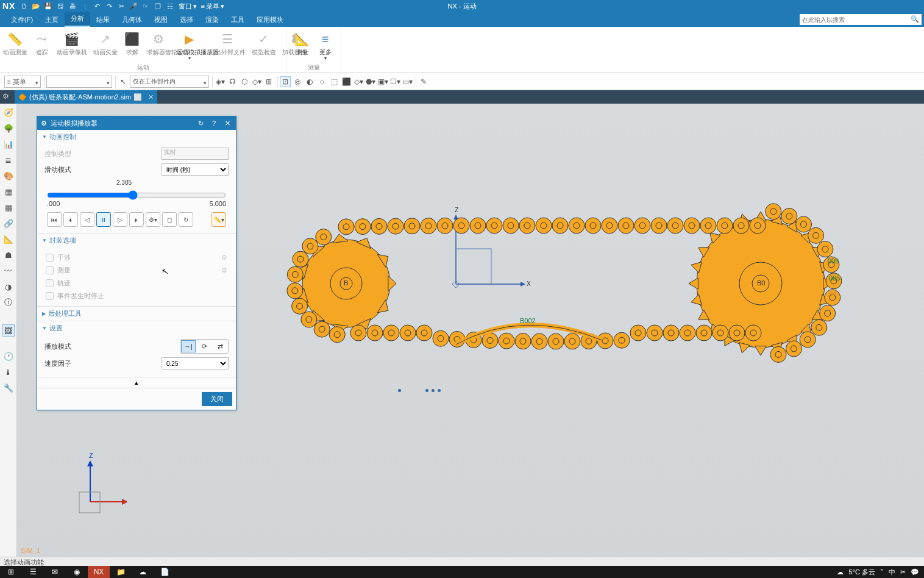 This screenshot has width=924, height=578. Describe the element at coordinates (334, 82) in the screenshot. I see `snap-5-icon: ⬚` at that location.